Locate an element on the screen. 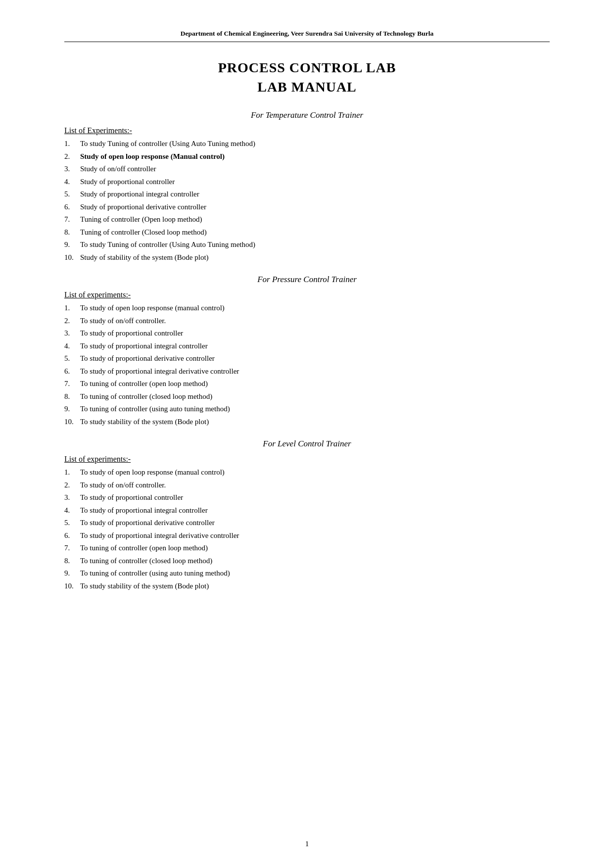 This screenshot has width=614, height=868. list-item: 5.Study of proportional integral control… is located at coordinates (307, 194).